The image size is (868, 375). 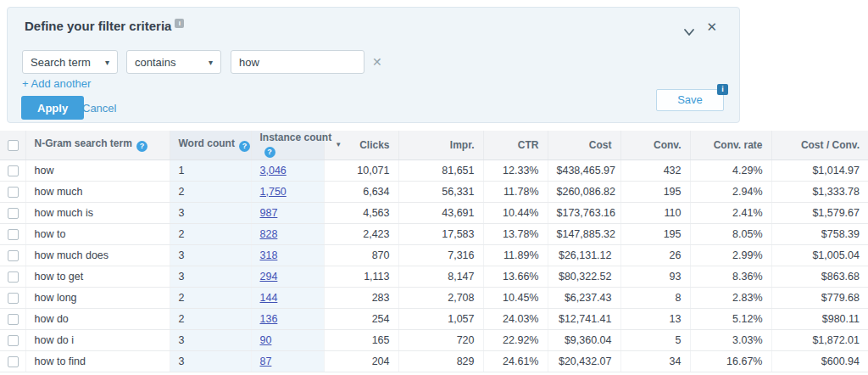 What do you see at coordinates (584, 319) in the screenshot?
I see `cell-cost: $12,741.41` at bounding box center [584, 319].